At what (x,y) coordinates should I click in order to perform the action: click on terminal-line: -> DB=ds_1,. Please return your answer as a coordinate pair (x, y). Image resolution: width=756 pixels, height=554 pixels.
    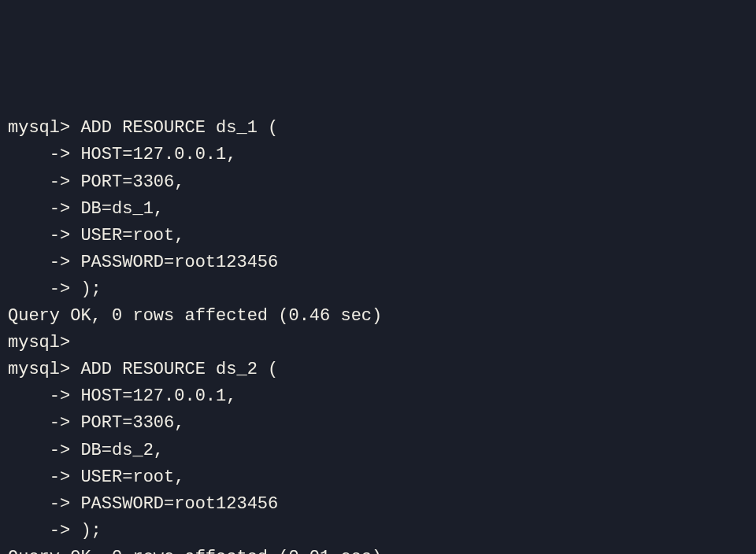
    Looking at the image, I should click on (378, 209).